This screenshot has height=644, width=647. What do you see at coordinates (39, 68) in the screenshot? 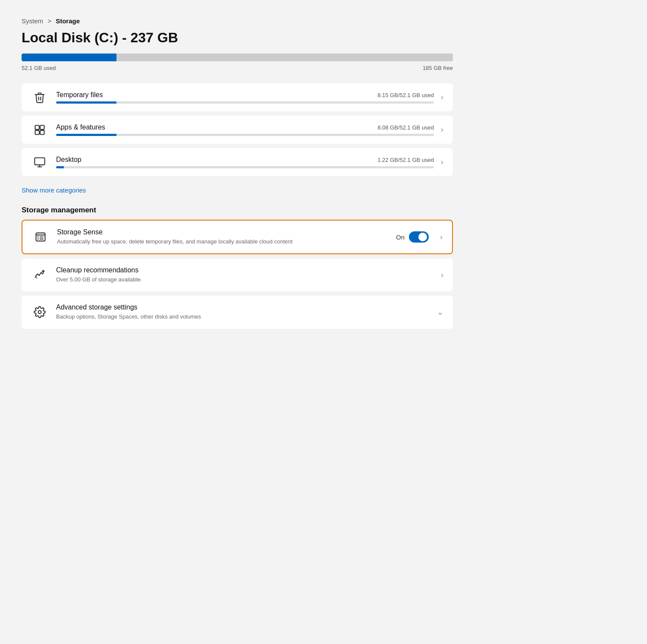
I see `disk-used-label: 52.1 GB used` at bounding box center [39, 68].